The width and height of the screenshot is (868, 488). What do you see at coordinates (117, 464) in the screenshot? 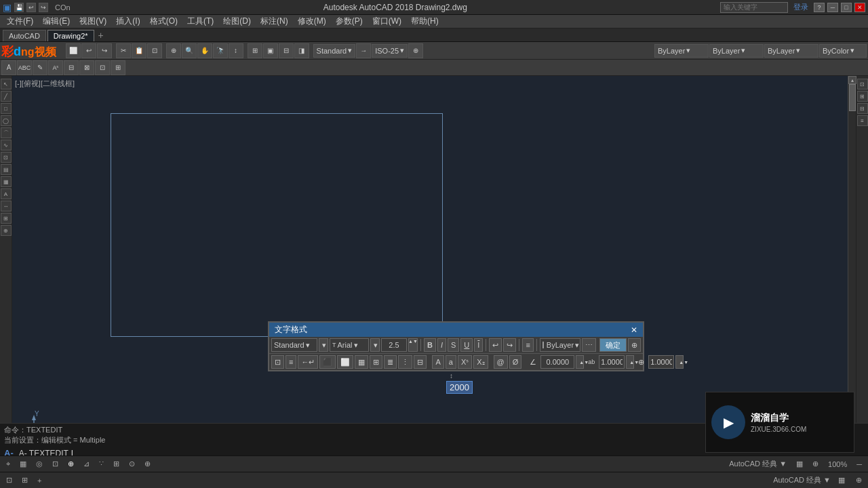
I see `status-dyn: ⊞` at bounding box center [117, 464].